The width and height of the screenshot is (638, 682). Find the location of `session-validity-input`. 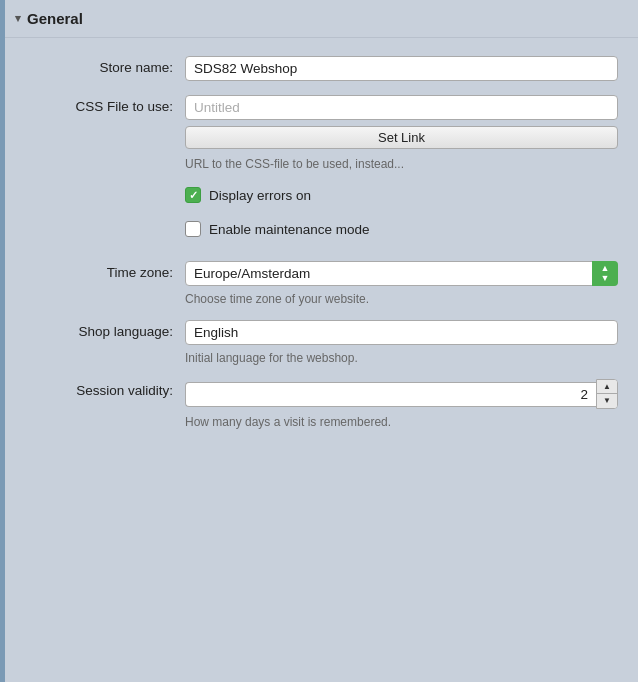

session-validity-input is located at coordinates (390, 394).